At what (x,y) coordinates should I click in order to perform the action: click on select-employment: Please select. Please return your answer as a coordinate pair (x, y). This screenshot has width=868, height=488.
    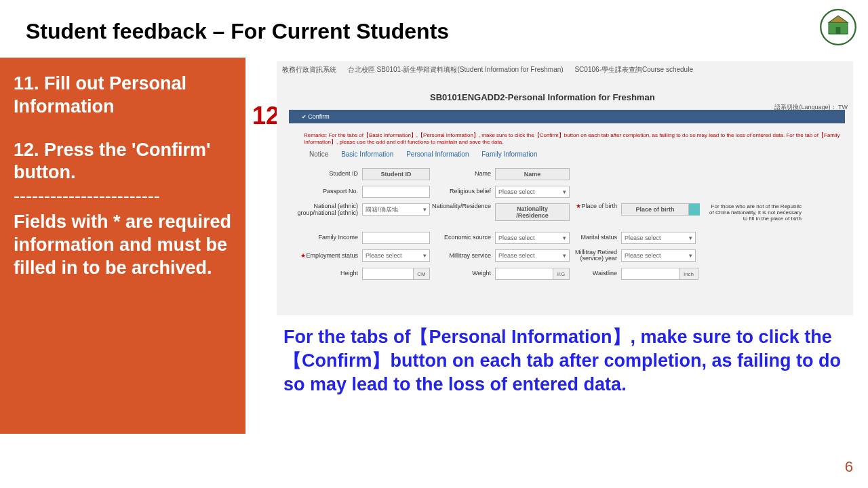
    Looking at the image, I should click on (396, 256).